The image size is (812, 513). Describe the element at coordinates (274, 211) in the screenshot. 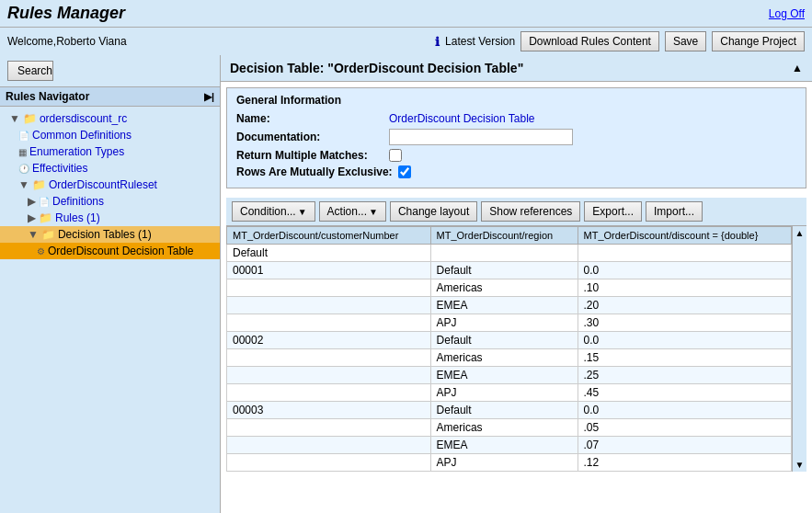

I see `condition-button: Condition... ▼` at that location.